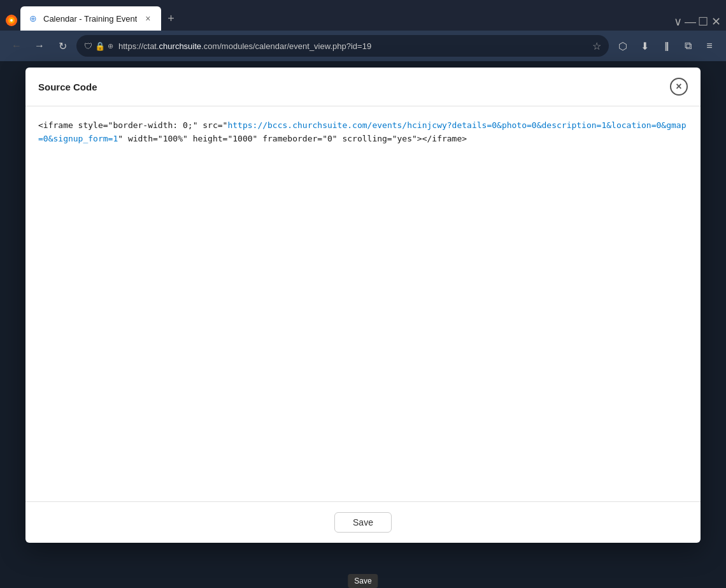  Describe the element at coordinates (90, 19) in the screenshot. I see `tab-title: Calendar - Training Event` at that location.